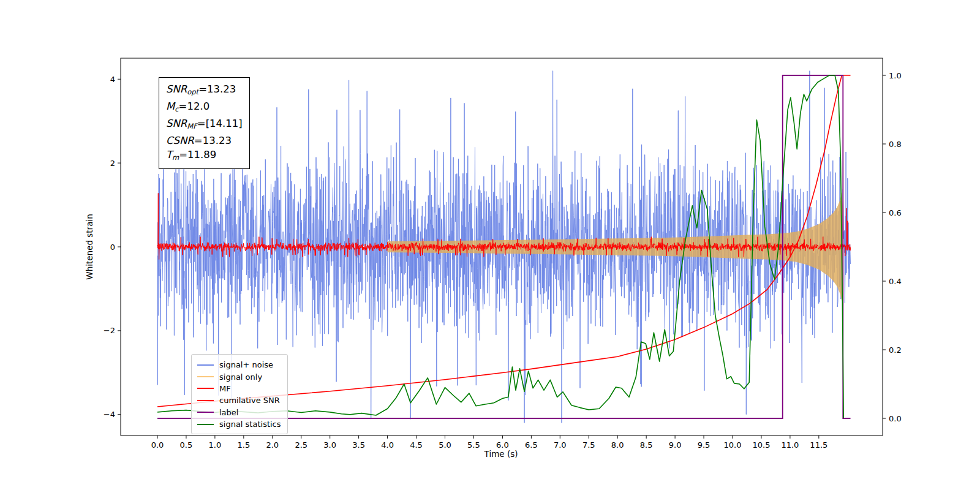 This screenshot has height=490, width=980. What do you see at coordinates (206, 412) in the screenshot?
I see `legend-swatch-label` at bounding box center [206, 412].